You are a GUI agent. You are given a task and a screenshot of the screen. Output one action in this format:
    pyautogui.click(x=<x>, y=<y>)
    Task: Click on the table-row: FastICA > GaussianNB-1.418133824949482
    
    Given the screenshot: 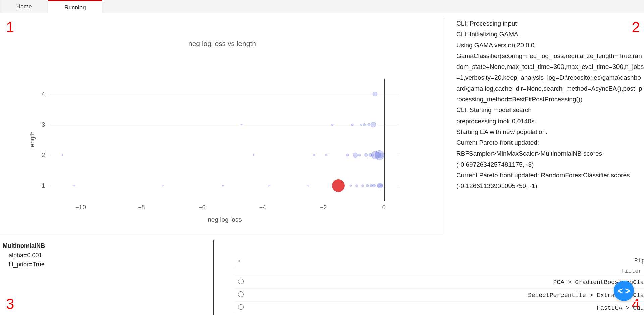 What is the action you would take?
    pyautogui.click(x=439, y=308)
    